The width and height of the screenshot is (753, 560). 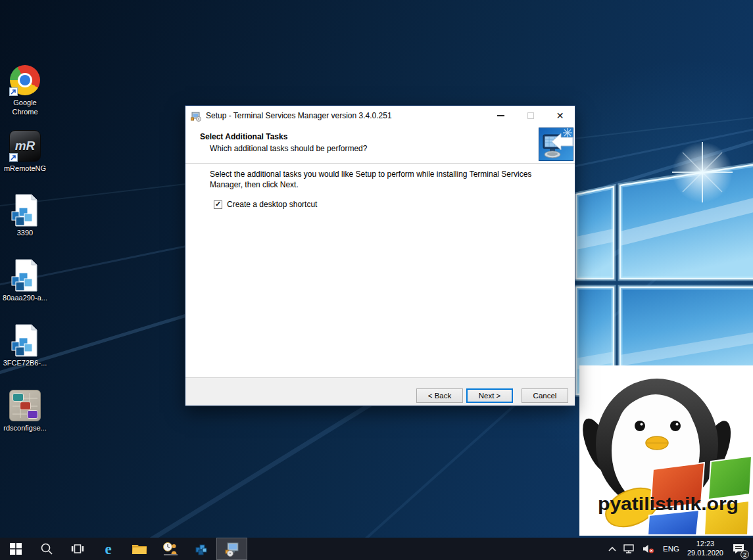 I want to click on taskbar-item-setup-active, so click(x=231, y=549).